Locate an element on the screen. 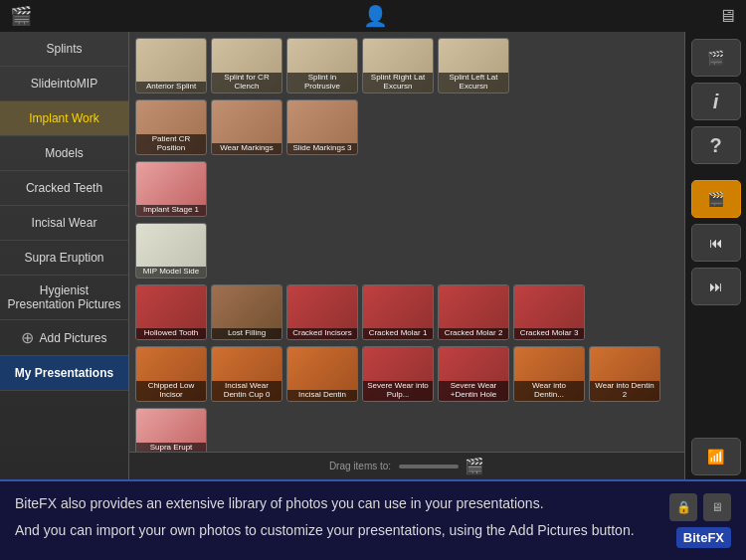 The height and width of the screenshot is (560, 746). question-label: ? is located at coordinates (715, 145).